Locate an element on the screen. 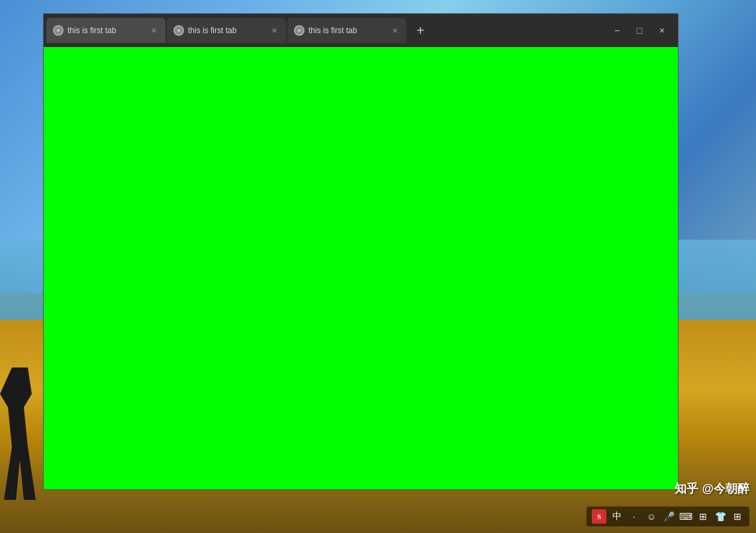 The height and width of the screenshot is (533, 756). tabs-area: this is first tab ✕ this is first tab ✕ … is located at coordinates (326, 30).